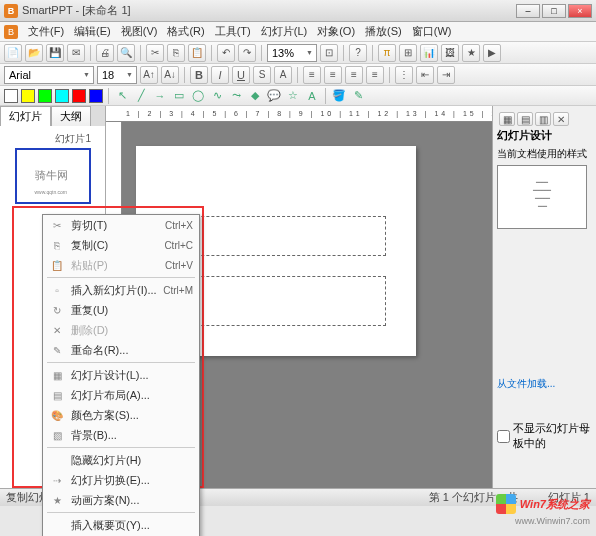 Image resolution: width=596 pixels, height=536 pixels. What do you see at coordinates (160, 96) in the screenshot?
I see `arrow-line-icon: →` at bounding box center [160, 96].